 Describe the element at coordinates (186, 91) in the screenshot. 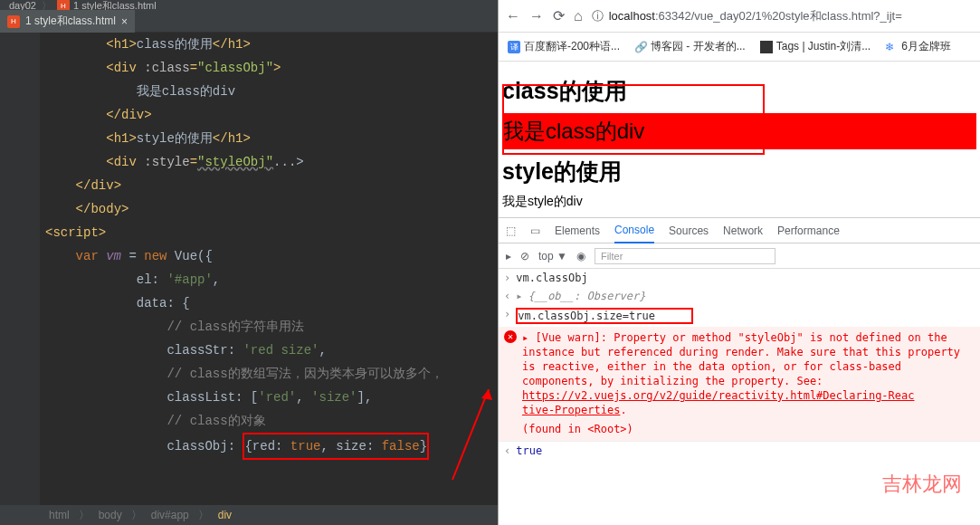

I see `code-text: 我是class的div` at that location.